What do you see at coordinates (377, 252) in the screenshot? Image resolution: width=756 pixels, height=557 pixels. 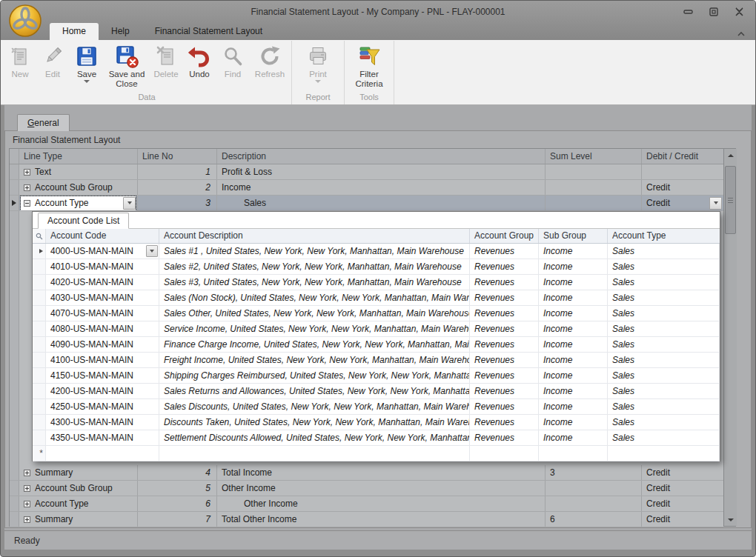 I see `account-code-row: 4000-US-MAN-MAIN Sales #1 , United State…` at bounding box center [377, 252].